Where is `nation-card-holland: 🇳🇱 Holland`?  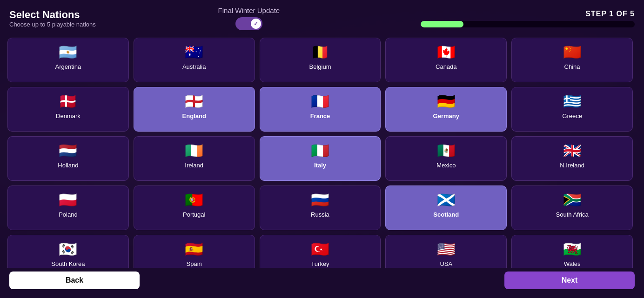 nation-card-holland: 🇳🇱 Holland is located at coordinates (68, 159).